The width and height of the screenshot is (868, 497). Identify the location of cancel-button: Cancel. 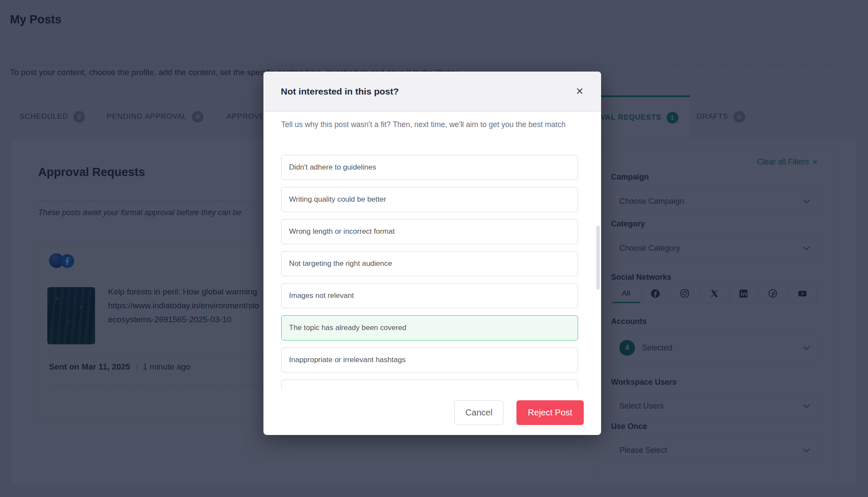
(479, 413).